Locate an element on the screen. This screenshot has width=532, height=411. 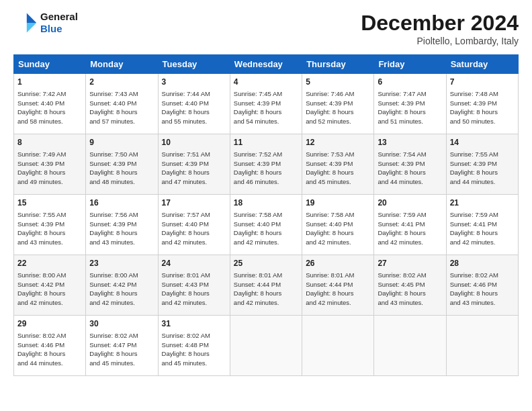
day-info: Sunrise: 7:44 AM Sunset: 4:40 PM Dayligh… is located at coordinates (194, 107).